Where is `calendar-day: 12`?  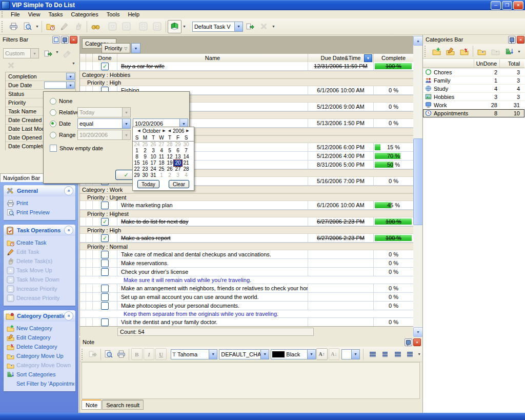
calendar-day: 12 is located at coordinates (170, 157).